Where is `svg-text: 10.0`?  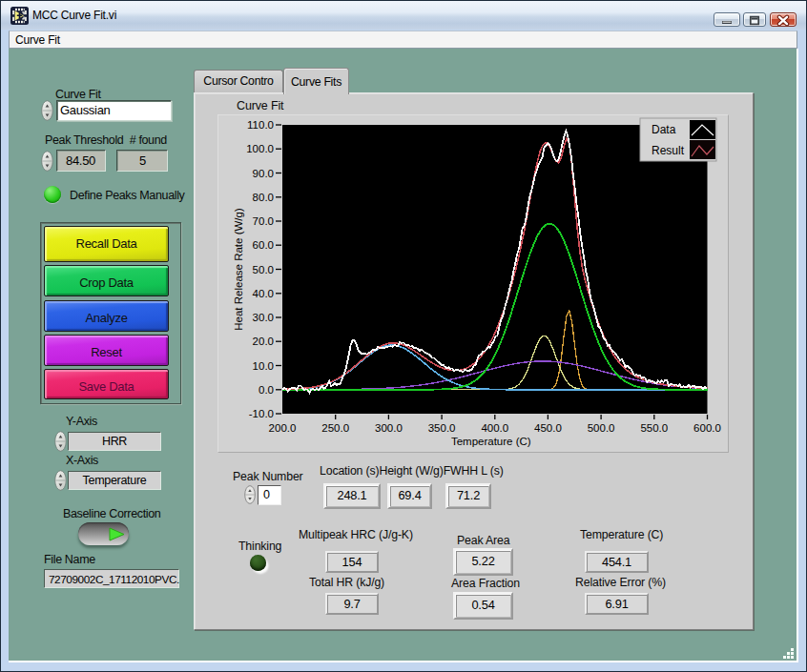 svg-text: 10.0 is located at coordinates (263, 366).